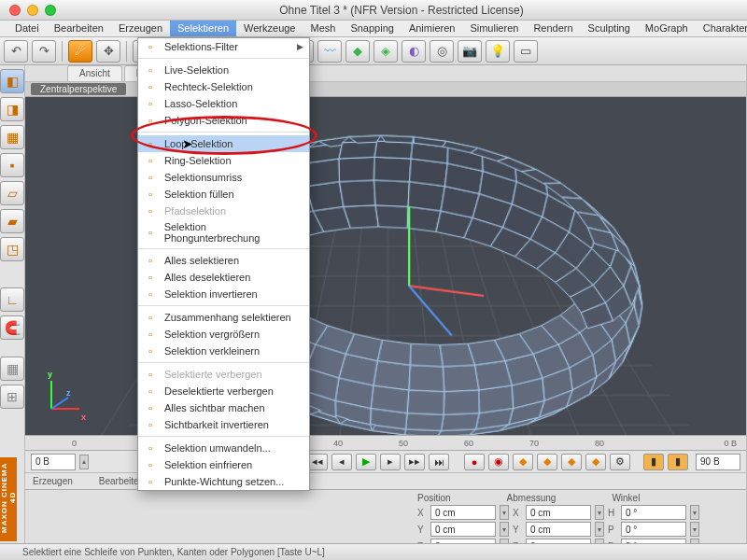 The width and height of the screenshot is (747, 560). I want to click on play-button: ▶, so click(366, 462).